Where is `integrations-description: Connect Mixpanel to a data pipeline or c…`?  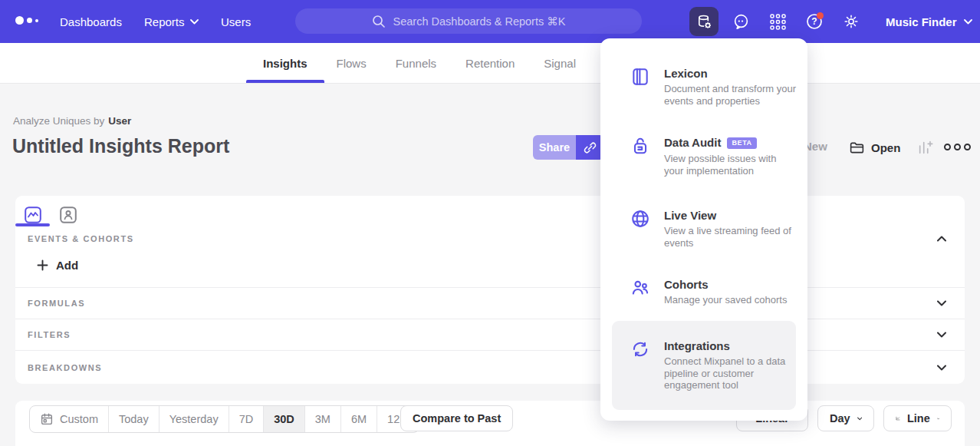
integrations-description: Connect Mixpanel to a data pipeline or c… is located at coordinates (730, 373).